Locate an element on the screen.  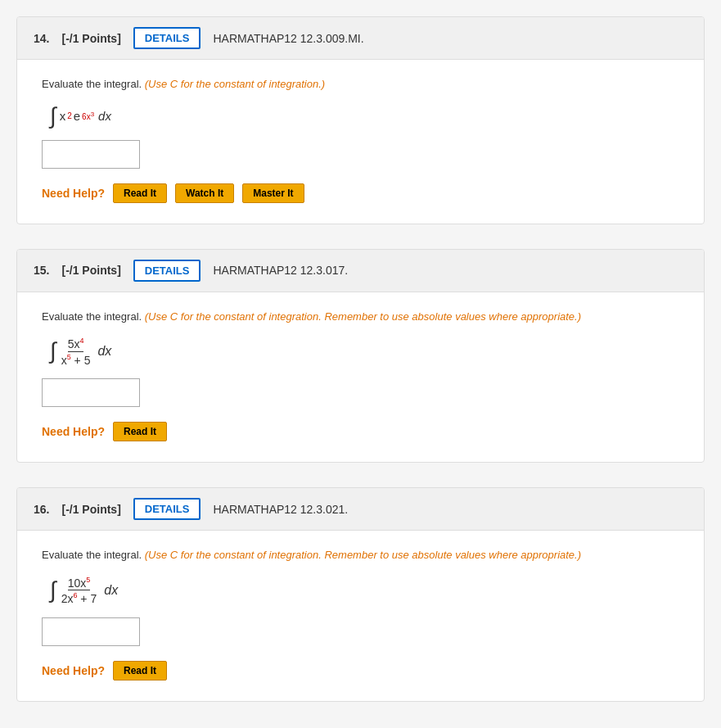
problem-16-read-it-btn: Read It is located at coordinates (140, 671).